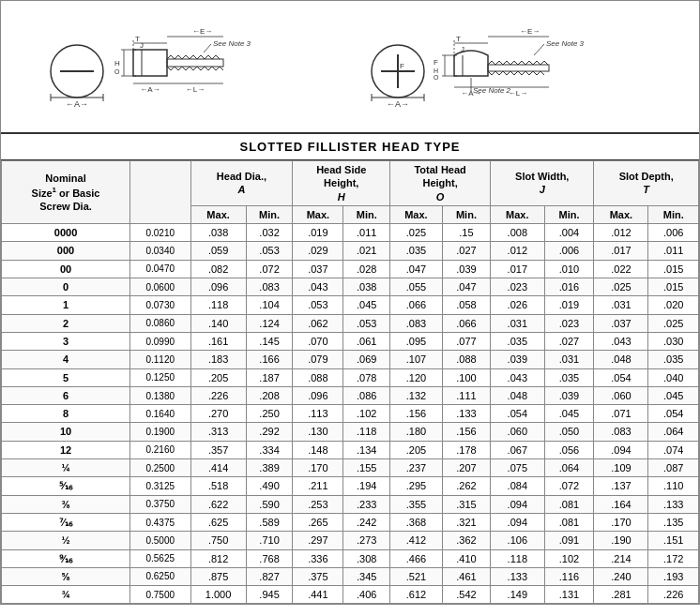 The height and width of the screenshot is (616, 700). I want to click on cell-size: 1, so click(66, 306).